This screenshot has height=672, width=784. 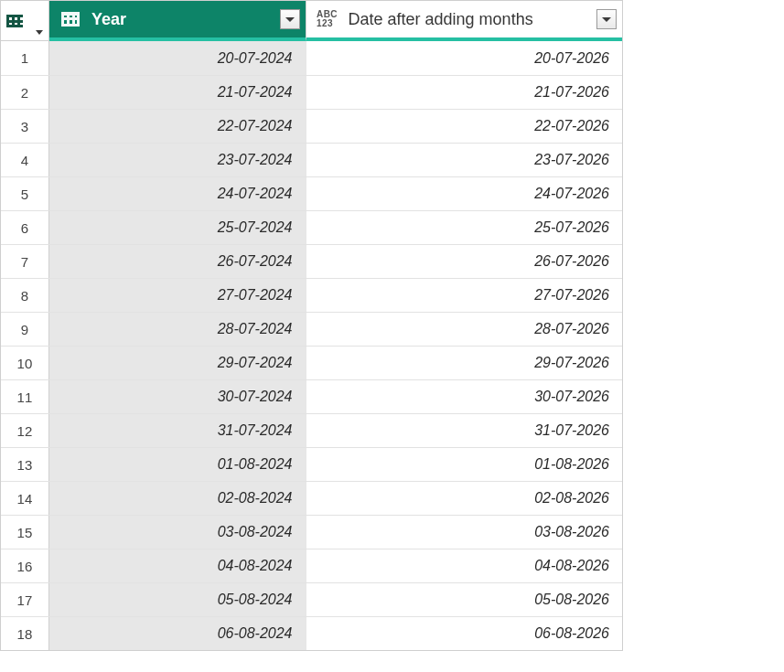 What do you see at coordinates (26, 21) in the screenshot?
I see `row-number-header` at bounding box center [26, 21].